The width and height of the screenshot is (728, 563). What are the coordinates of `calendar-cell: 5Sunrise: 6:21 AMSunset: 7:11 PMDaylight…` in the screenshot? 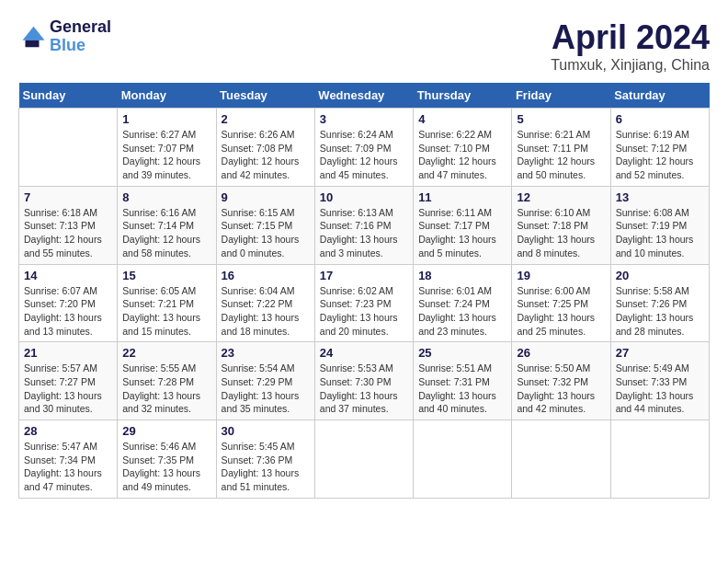 It's located at (561, 147).